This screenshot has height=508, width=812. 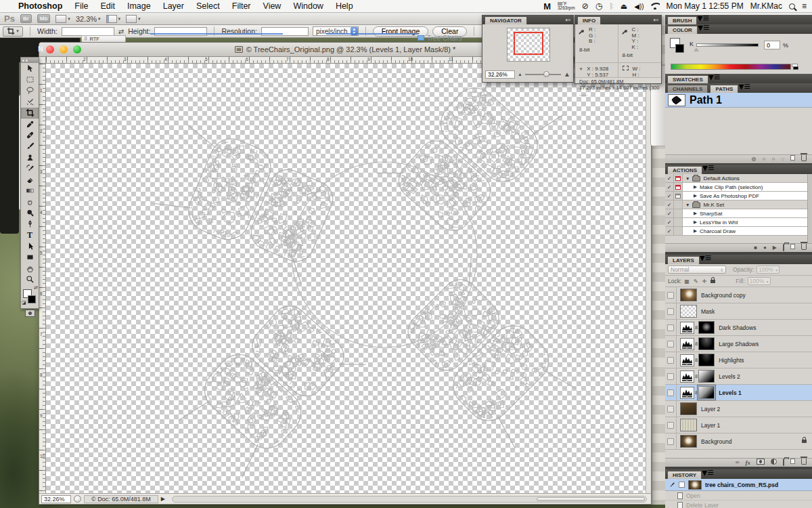 I want to click on layer-row: Background, so click(x=739, y=442).